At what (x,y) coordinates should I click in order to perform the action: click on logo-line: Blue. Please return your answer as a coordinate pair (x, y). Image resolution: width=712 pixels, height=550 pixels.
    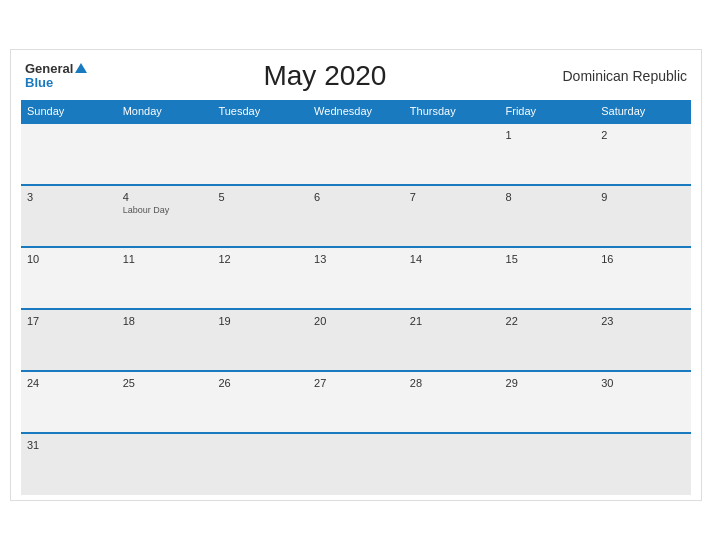
    Looking at the image, I should click on (39, 83).